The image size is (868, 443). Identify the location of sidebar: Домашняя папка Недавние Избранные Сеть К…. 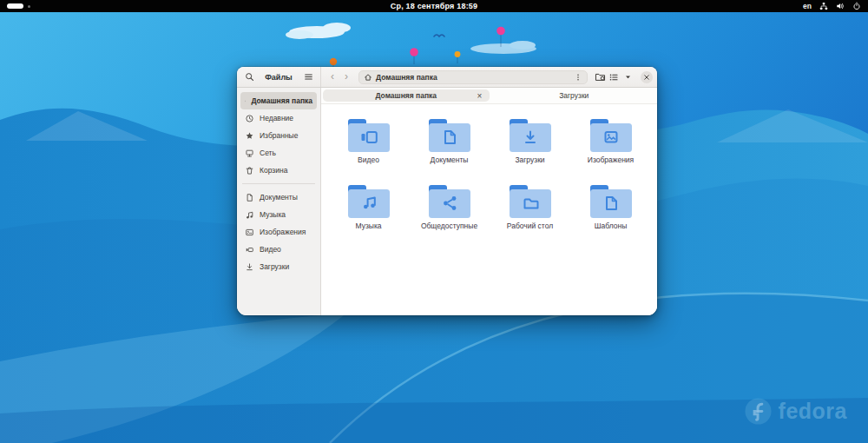
(279, 202).